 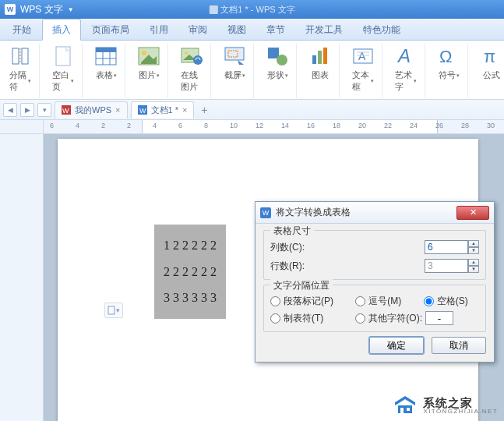 What do you see at coordinates (114, 310) in the screenshot?
I see `paste-options-button: ▾` at bounding box center [114, 310].